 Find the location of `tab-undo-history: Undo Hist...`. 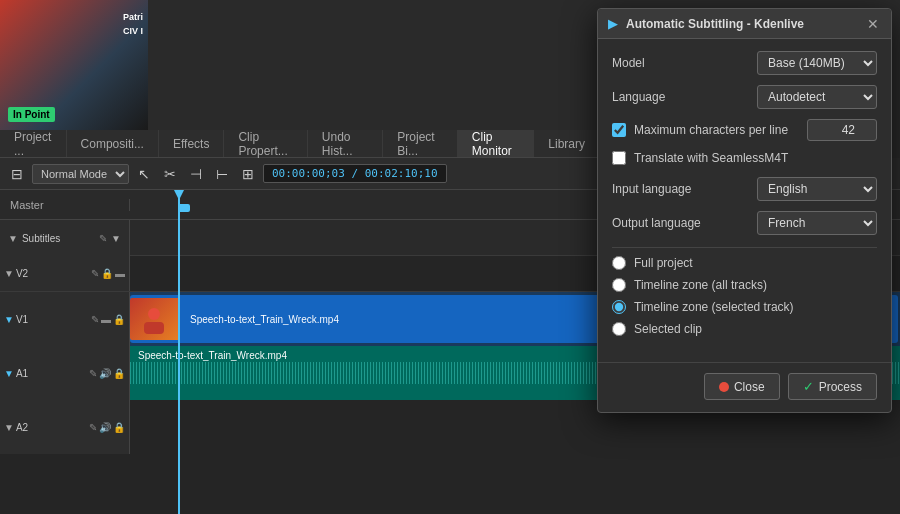

tab-undo-history: Undo Hist... is located at coordinates (346, 144).